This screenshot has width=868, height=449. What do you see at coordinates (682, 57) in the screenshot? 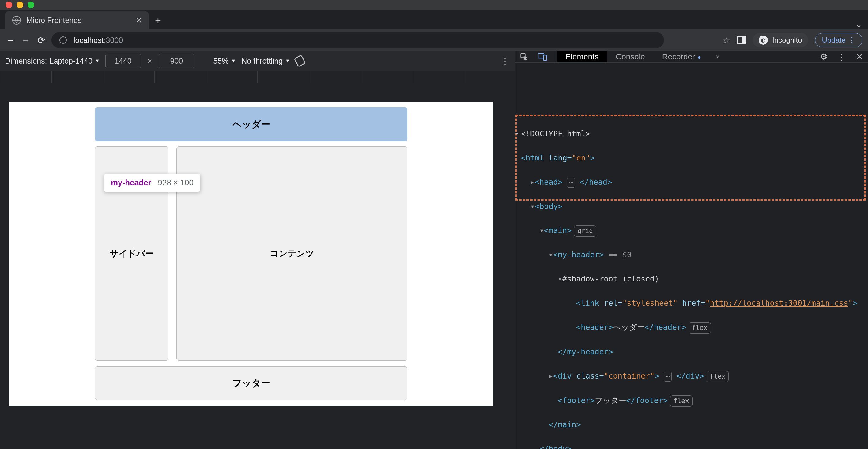
I see `tab-recorder: Recorder⬧` at bounding box center [682, 57].